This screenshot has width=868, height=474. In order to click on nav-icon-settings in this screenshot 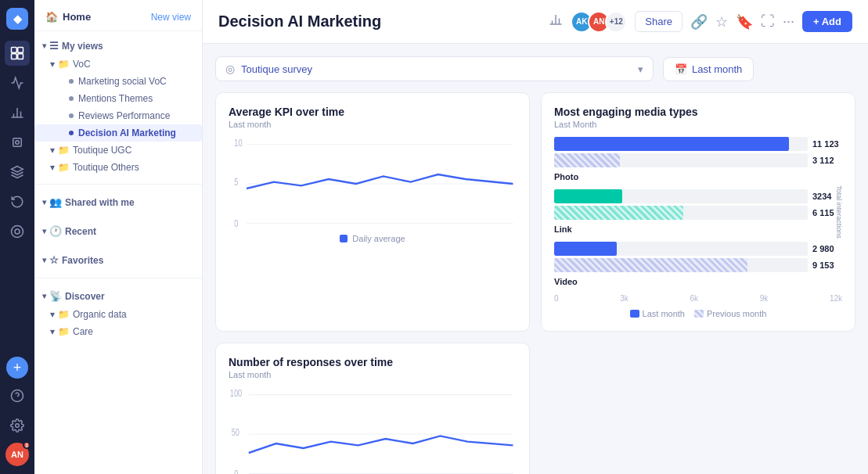, I will do `click(17, 426)`.